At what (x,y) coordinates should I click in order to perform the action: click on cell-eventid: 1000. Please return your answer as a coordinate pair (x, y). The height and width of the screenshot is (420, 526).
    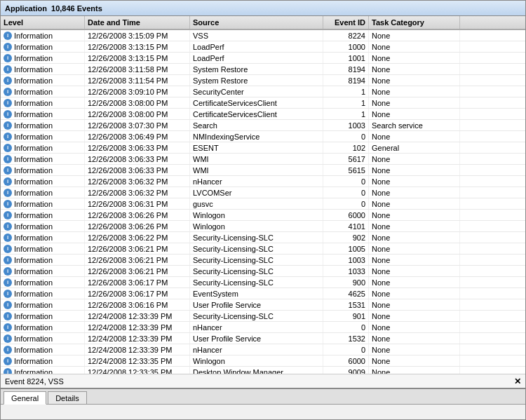
    Looking at the image, I should click on (346, 46).